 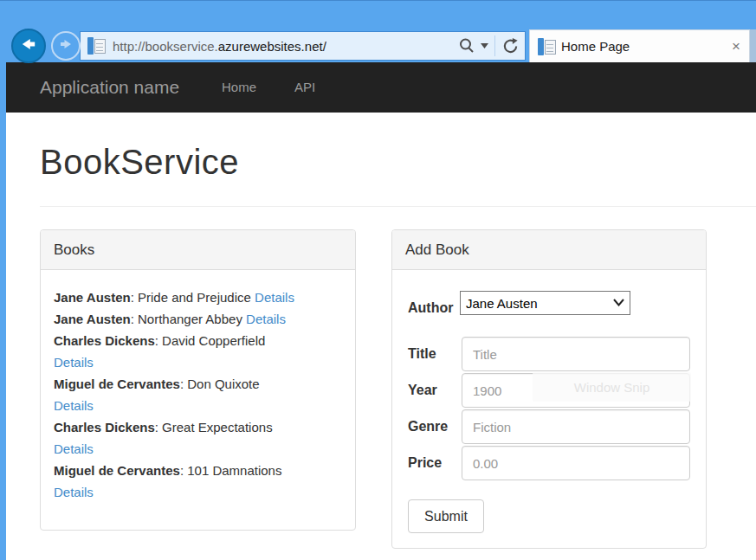 I want to click on year-field, so click(x=576, y=390).